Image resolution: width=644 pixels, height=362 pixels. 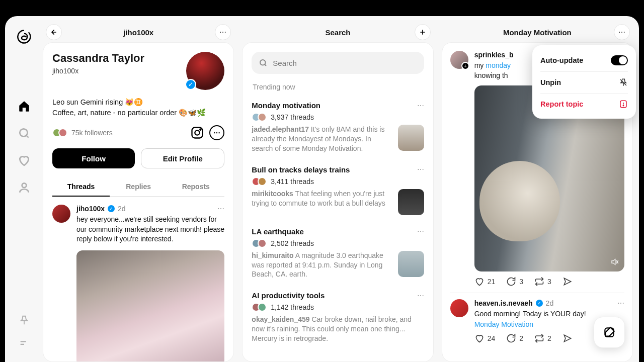 I want to click on add-column-button, so click(x=423, y=32).